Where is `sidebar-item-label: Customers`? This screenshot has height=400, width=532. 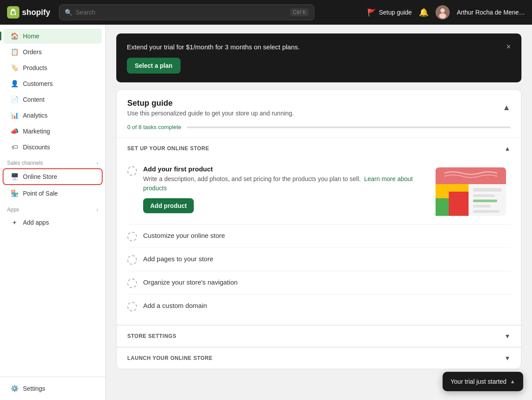 sidebar-item-label: Customers is located at coordinates (38, 84).